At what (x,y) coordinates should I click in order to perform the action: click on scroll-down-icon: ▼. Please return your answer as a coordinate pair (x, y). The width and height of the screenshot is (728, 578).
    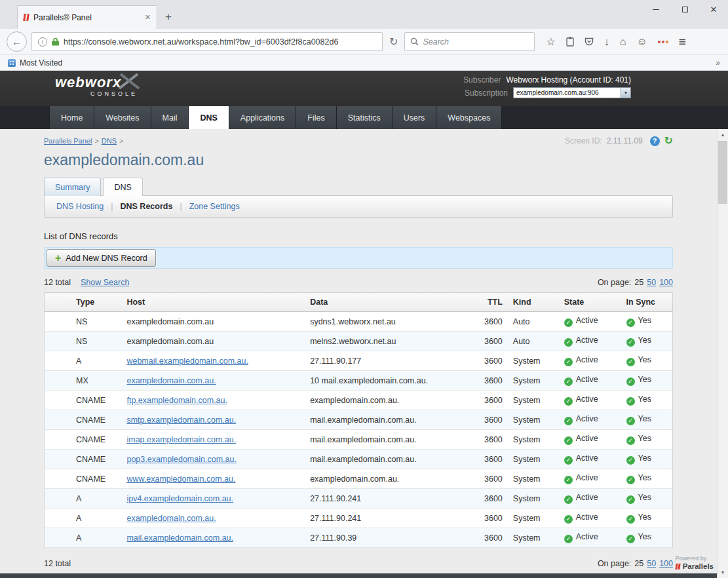
    Looking at the image, I should click on (723, 573).